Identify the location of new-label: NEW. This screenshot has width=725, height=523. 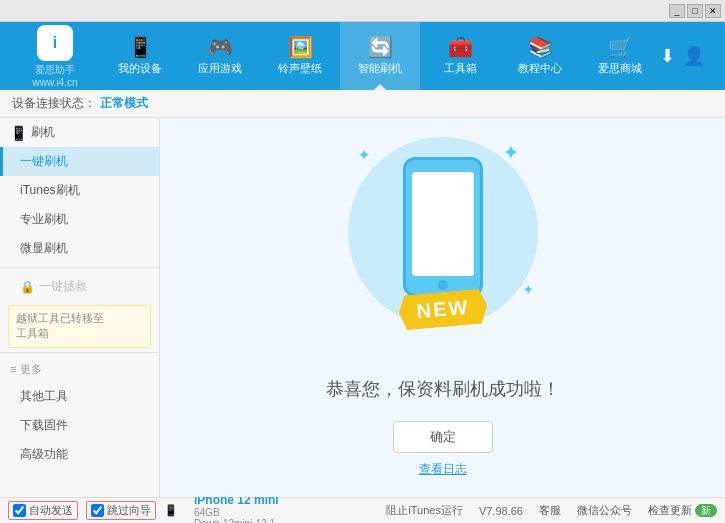
(442, 310).